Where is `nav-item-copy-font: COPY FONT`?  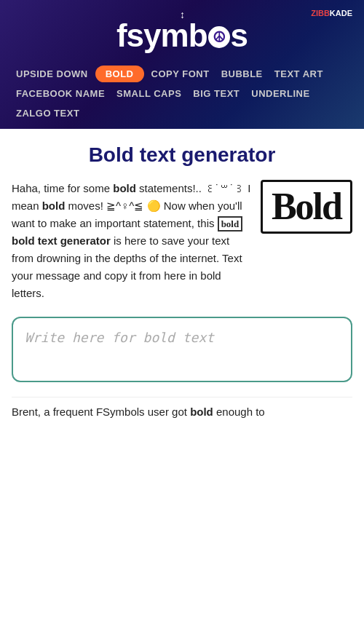
nav-item-copy-font: COPY FONT is located at coordinates (181, 74).